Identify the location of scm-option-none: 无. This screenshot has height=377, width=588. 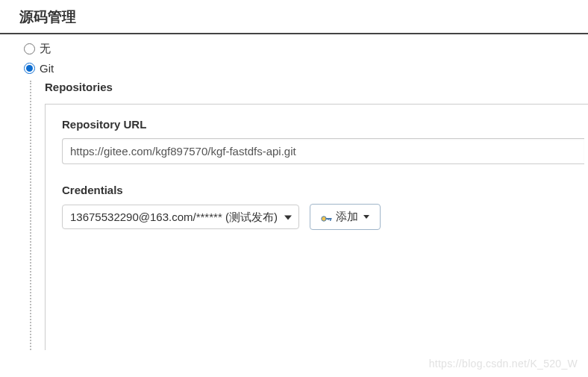
(306, 49).